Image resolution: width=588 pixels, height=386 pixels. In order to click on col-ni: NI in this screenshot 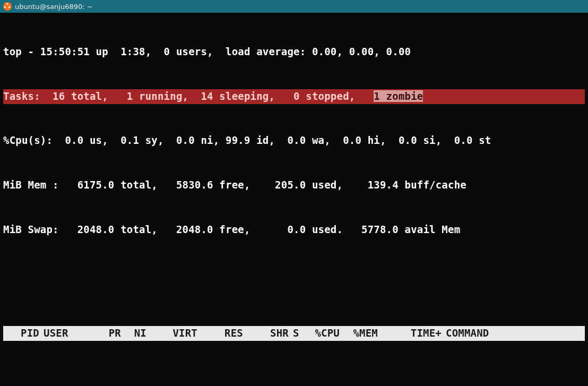, I will do `click(134, 333)`.